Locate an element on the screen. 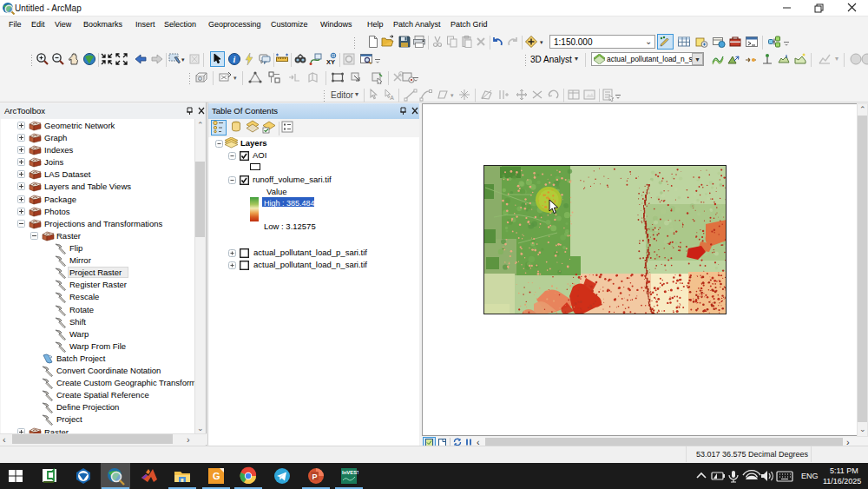  svg-text: G is located at coordinates (217, 476).